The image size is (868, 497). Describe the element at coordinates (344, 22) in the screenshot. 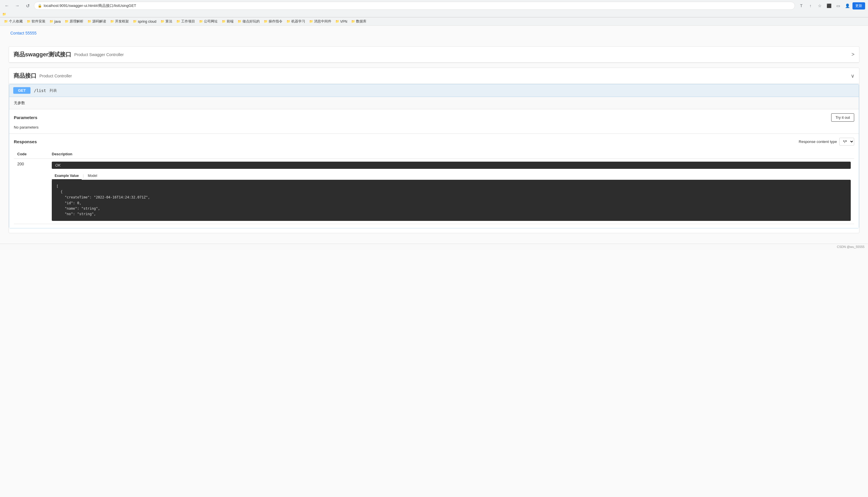

I see `bookmark-label: VPN` at that location.